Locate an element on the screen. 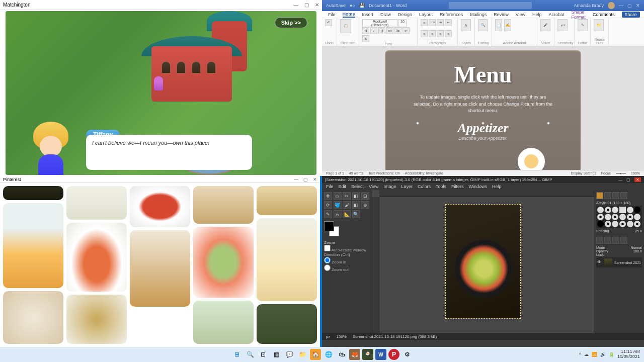 This screenshot has height=362, width=644. free-select-tool: ✂ is located at coordinates (347, 196).